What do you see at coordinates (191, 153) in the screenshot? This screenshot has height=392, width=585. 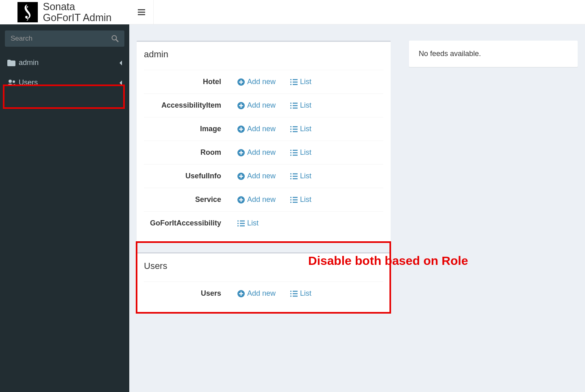 I see `entity-name: Room` at bounding box center [191, 153].